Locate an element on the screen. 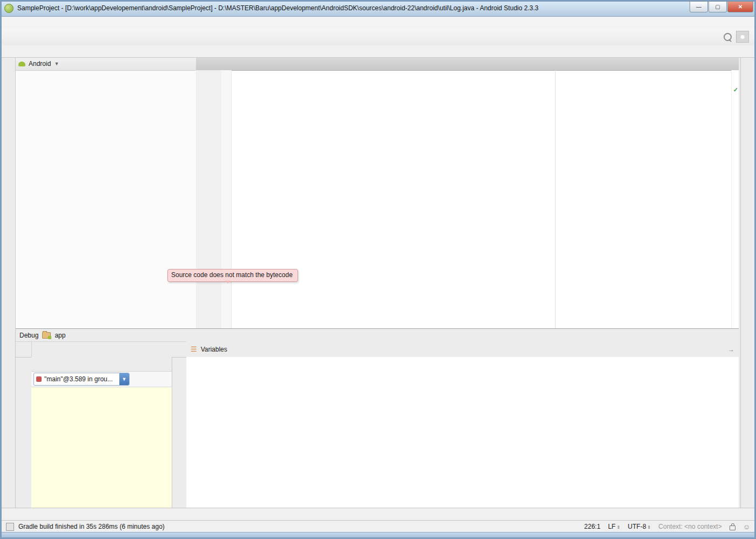 This screenshot has height=539, width=756. right-tool-stripe is located at coordinates (748, 288).